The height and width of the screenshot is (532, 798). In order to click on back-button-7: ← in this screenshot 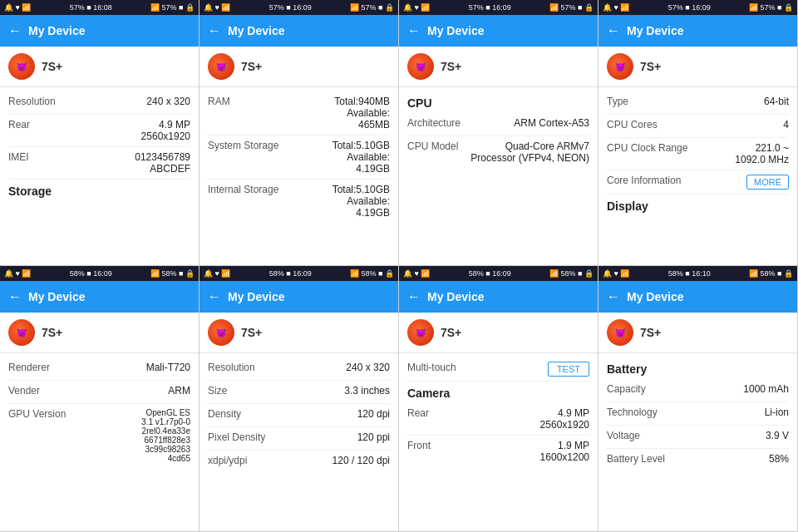, I will do `click(414, 297)`.